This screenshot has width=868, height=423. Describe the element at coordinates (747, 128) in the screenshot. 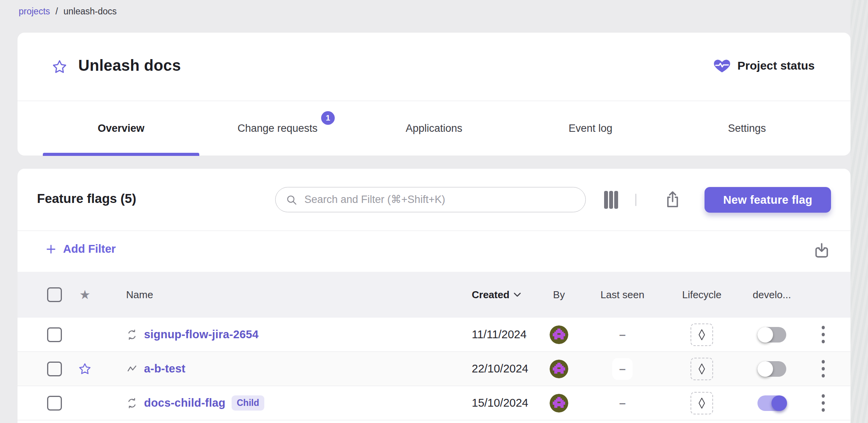

I see `tab-settings: Settings` at that location.